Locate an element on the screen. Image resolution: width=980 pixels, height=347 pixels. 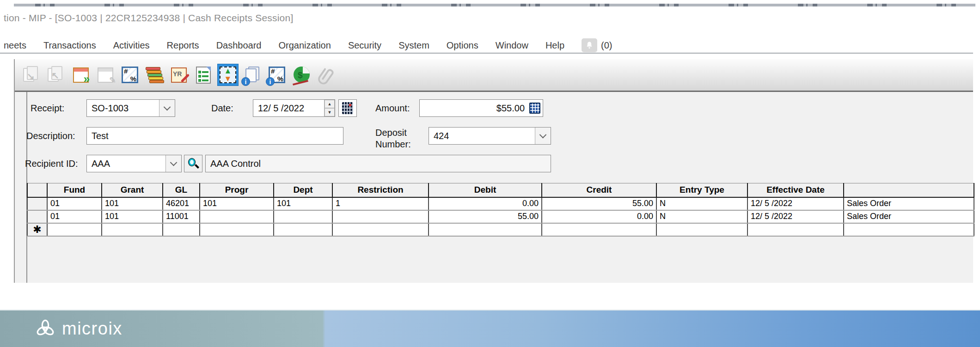
recipient-dropdown-button is located at coordinates (173, 164).